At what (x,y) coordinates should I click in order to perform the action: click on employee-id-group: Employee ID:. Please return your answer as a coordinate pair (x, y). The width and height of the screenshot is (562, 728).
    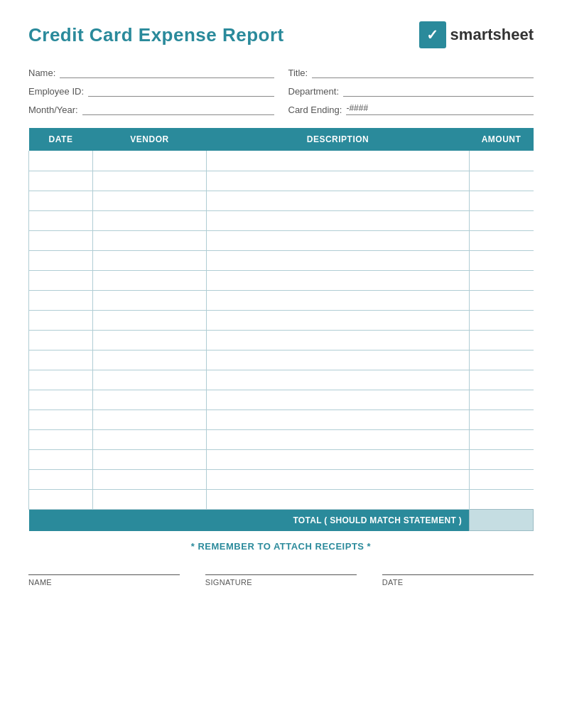
    Looking at the image, I should click on (151, 90).